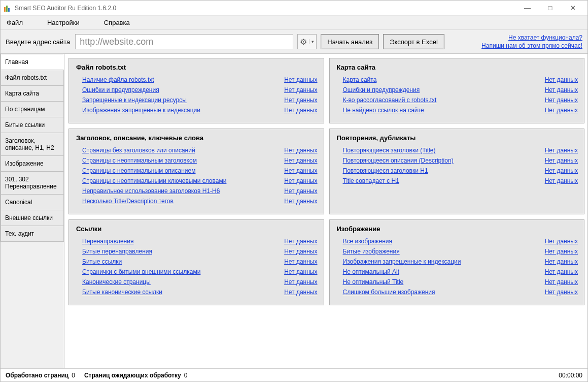 Image resolution: width=588 pixels, height=382 pixels. What do you see at coordinates (360, 80) in the screenshot?
I see `card-item-link: Карта сайта` at bounding box center [360, 80].